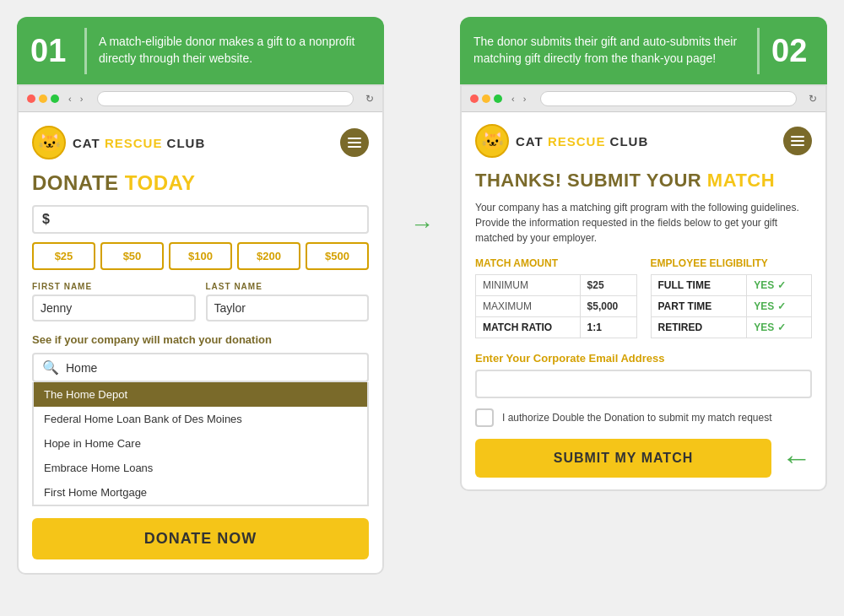  Describe the element at coordinates (643, 141) in the screenshot. I see `logo-area-2: 🐱 CAT RESCUE CLUB` at that location.